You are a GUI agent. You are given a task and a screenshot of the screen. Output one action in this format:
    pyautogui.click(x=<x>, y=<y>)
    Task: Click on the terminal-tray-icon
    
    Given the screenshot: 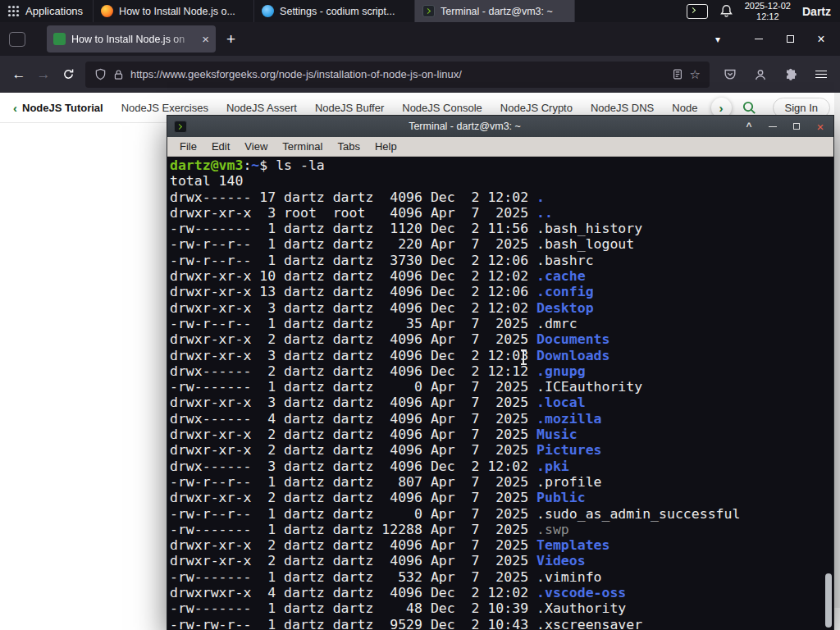 What is the action you would take?
    pyautogui.click(x=697, y=11)
    